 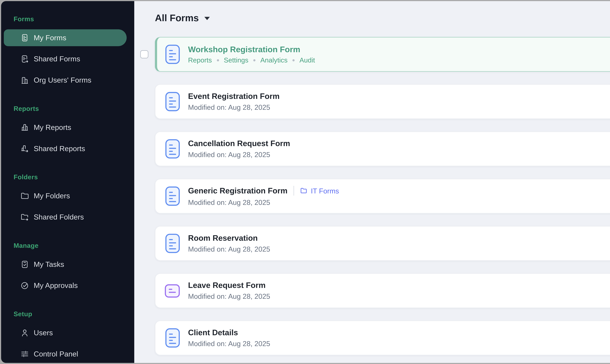 What do you see at coordinates (223, 238) in the screenshot?
I see `form-title: Room Reservation` at bounding box center [223, 238].